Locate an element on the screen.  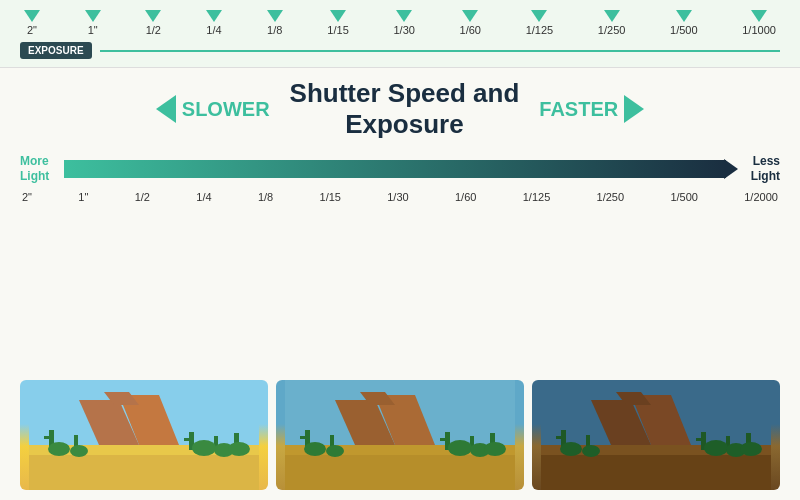
arrow-col: 1/2 is located at coordinates (153, 23).